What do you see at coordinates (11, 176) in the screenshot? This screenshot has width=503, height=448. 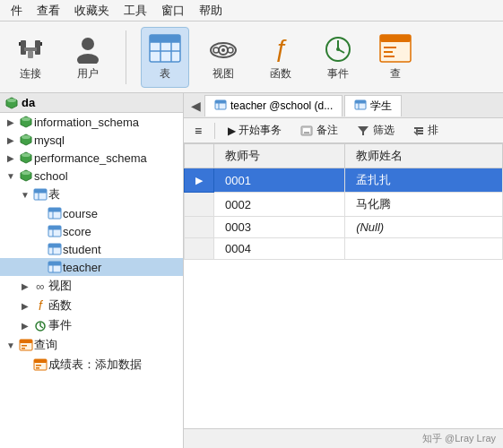 I see `toggle-school: ▼` at bounding box center [11, 176].